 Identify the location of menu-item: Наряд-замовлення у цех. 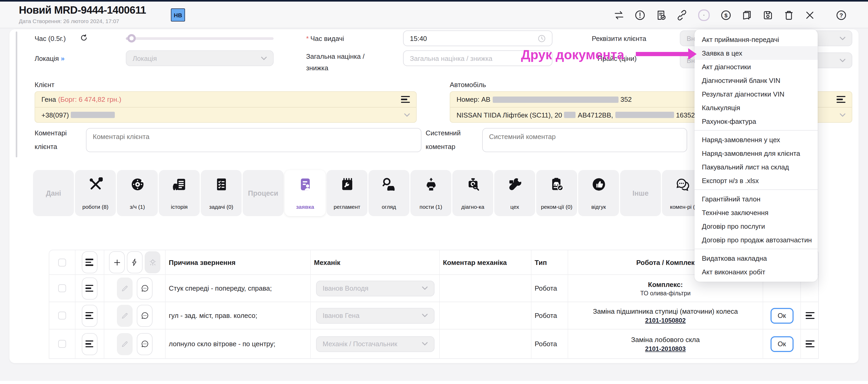
(756, 140).